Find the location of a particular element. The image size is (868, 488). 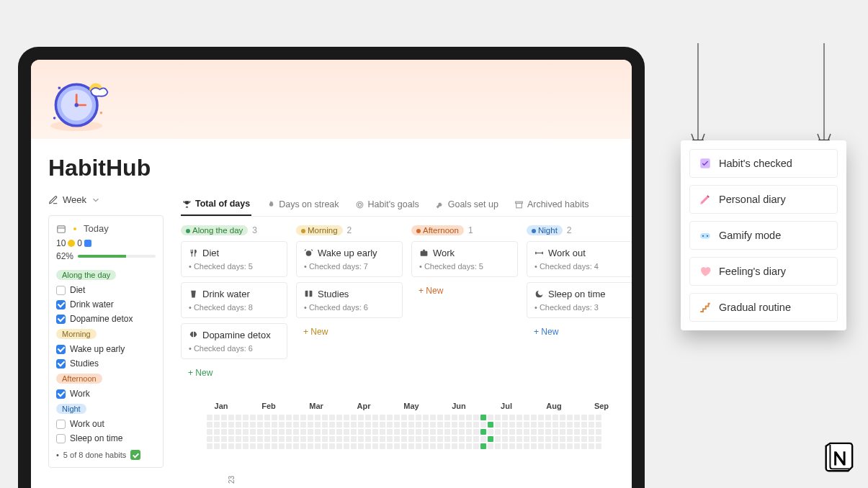

tab-total-of-days: Total of days is located at coordinates (216, 205).